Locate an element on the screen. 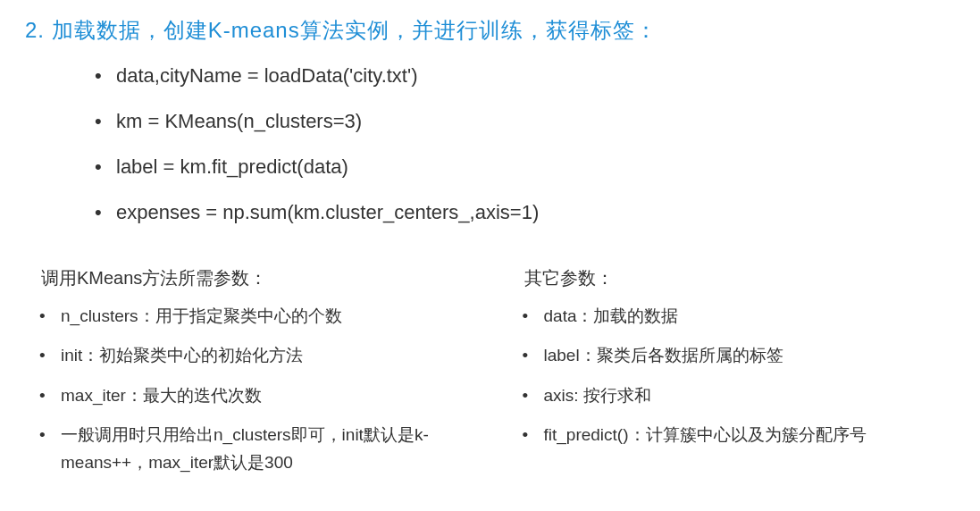 The width and height of the screenshot is (980, 511). param-item: data：加载的数据 is located at coordinates (750, 316).